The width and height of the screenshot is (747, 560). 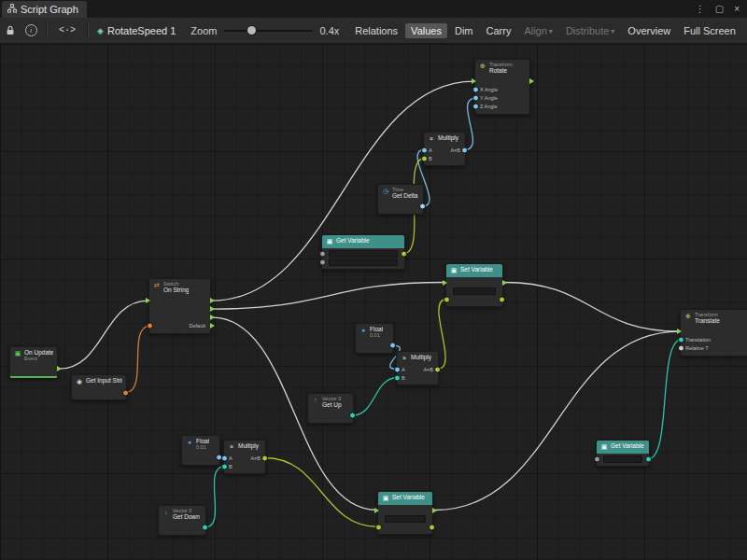 What do you see at coordinates (417, 368) in the screenshot?
I see `node-multiply-mid: ×MultiplyAA×BB` at bounding box center [417, 368].